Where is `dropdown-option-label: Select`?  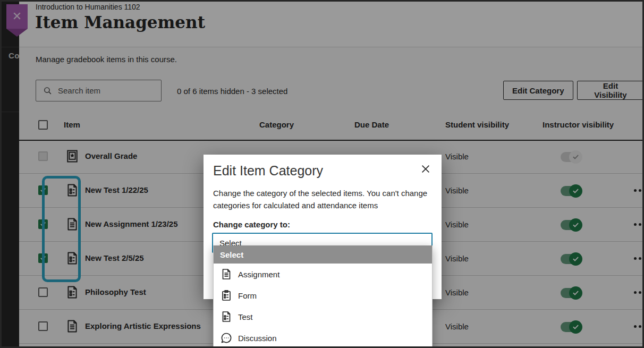
dropdown-option-label: Select is located at coordinates (228, 255).